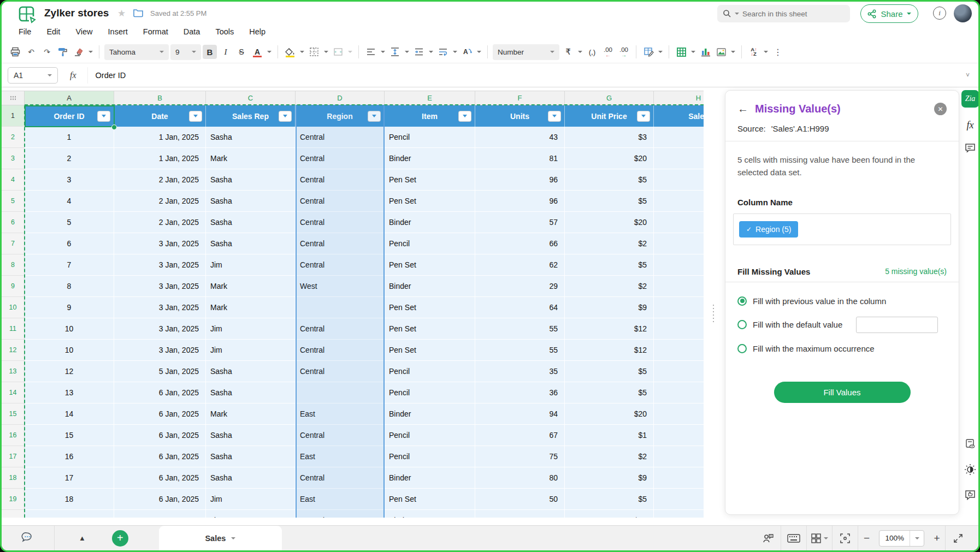 Image resolution: width=980 pixels, height=552 pixels. I want to click on column-letter-G: G, so click(610, 98).